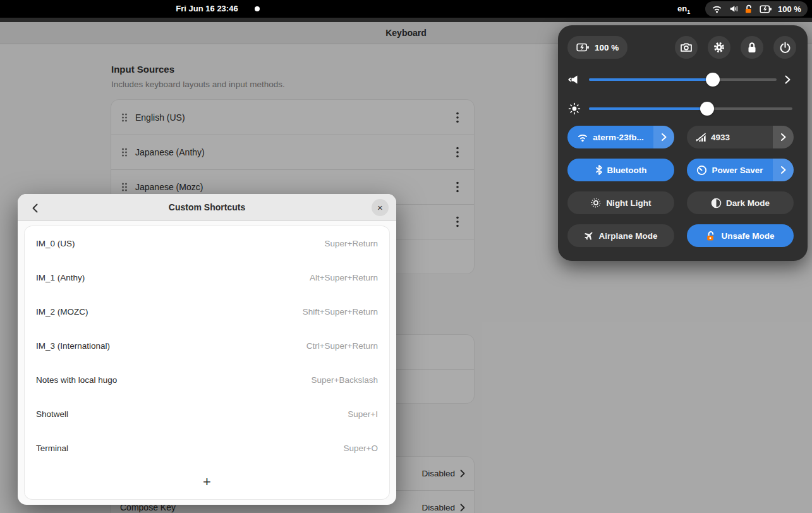  Describe the element at coordinates (207, 380) in the screenshot. I see `shortcut-row: Notes with local hugo Super+Backslash` at that location.